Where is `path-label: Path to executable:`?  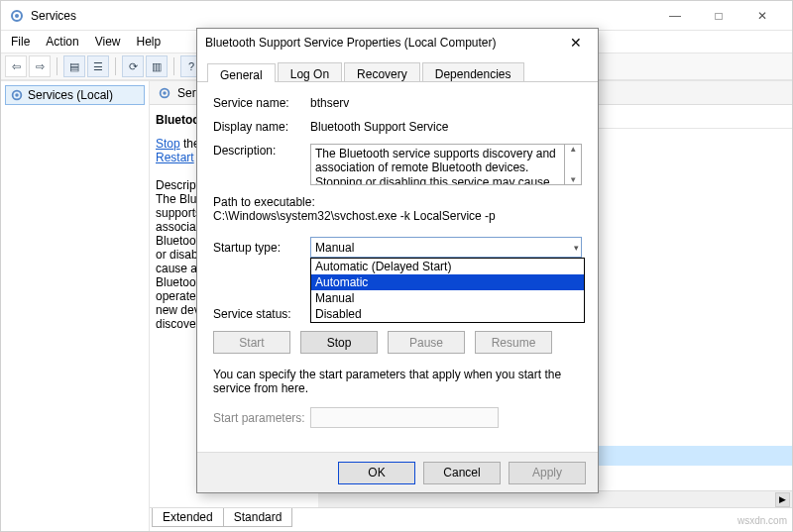
path-label: Path to executable: is located at coordinates (397, 202).